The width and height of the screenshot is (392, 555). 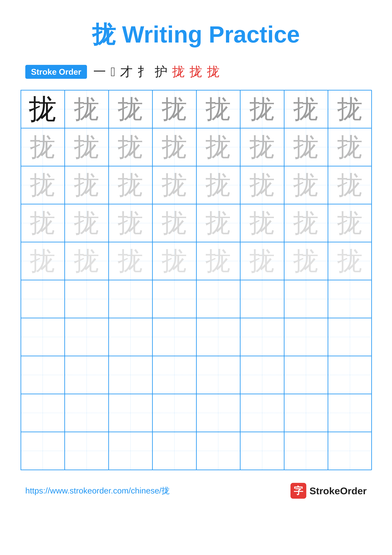 What do you see at coordinates (196, 35) in the screenshot?
I see `page-title: 拢 Writing Practice` at bounding box center [196, 35].